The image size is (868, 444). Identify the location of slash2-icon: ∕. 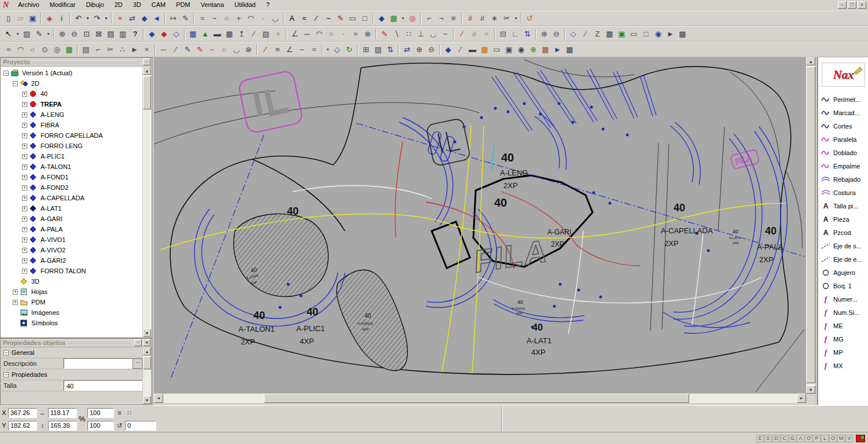
(586, 34).